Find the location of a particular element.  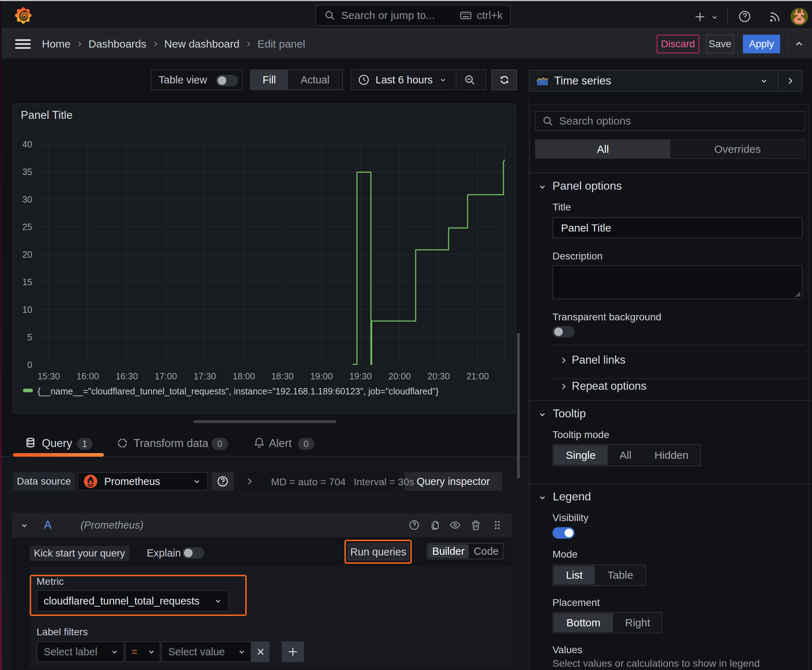

svg-text: 18:30 is located at coordinates (283, 376).